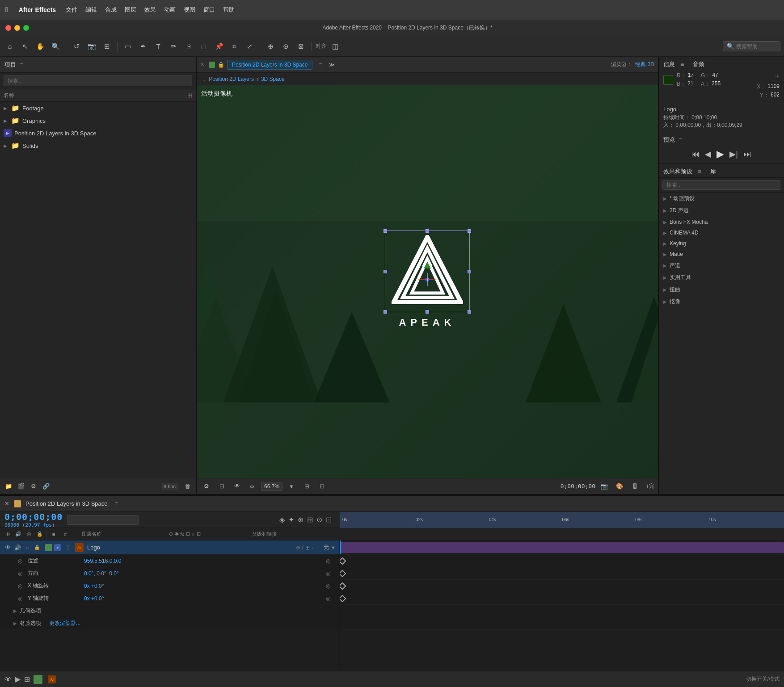 The image size is (784, 687). Describe the element at coordinates (21, 574) in the screenshot. I see `prop-stopwatch-orientation: ◎` at that location.